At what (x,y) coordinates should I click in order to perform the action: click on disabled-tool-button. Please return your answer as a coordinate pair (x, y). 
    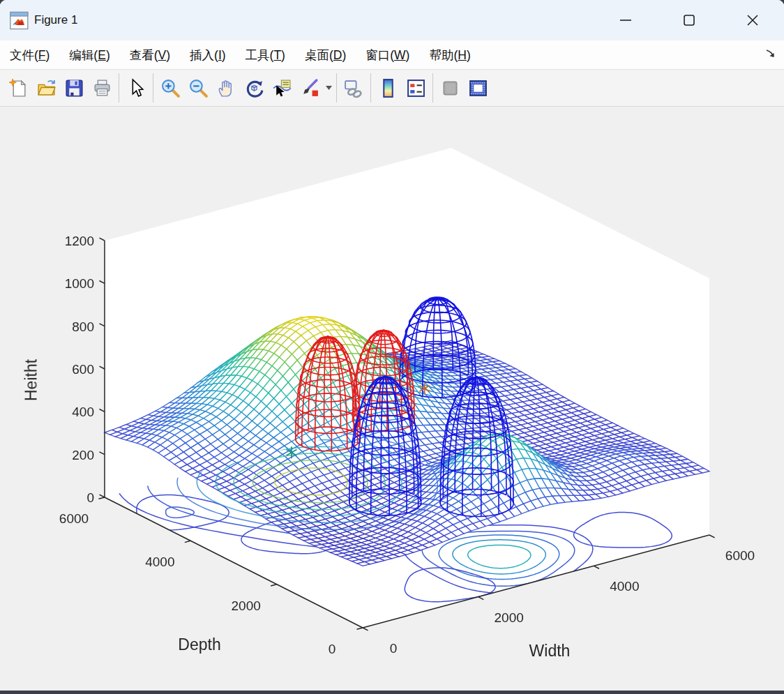
    Looking at the image, I should click on (450, 88).